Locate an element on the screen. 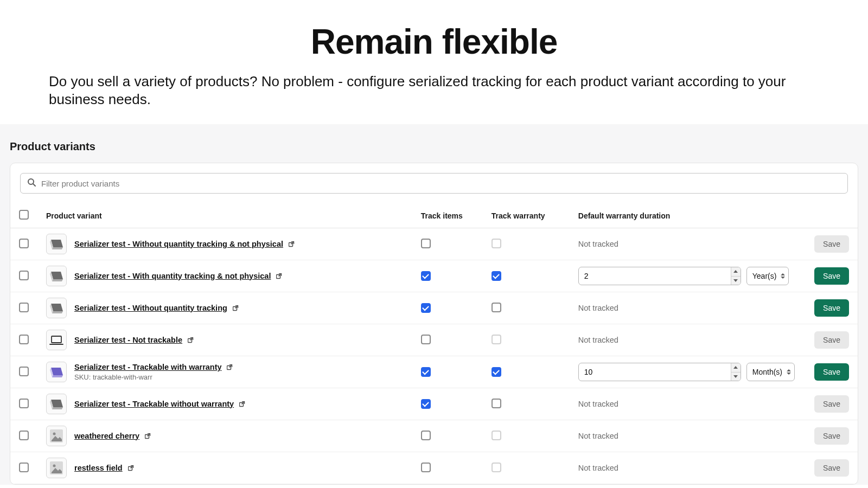 Image resolution: width=868 pixels, height=488 pixels. product-cell: Serializer test - Trackable with warrant… is located at coordinates (225, 372).